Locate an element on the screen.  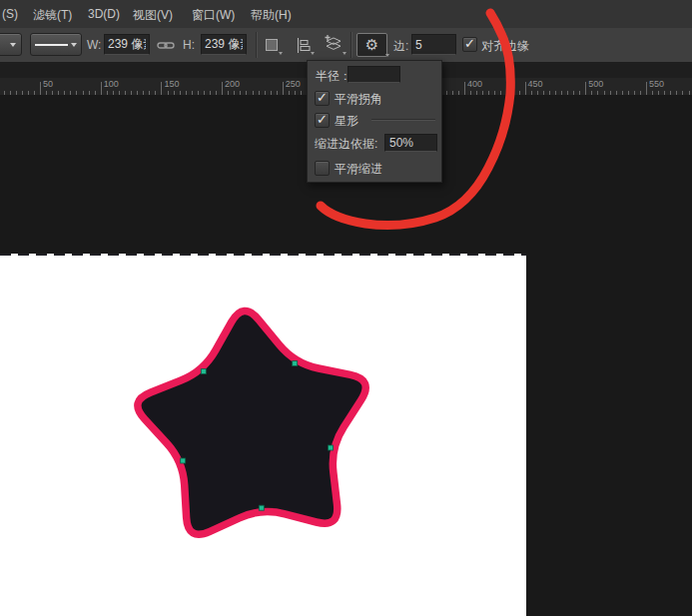
height-input is located at coordinates (224, 44).